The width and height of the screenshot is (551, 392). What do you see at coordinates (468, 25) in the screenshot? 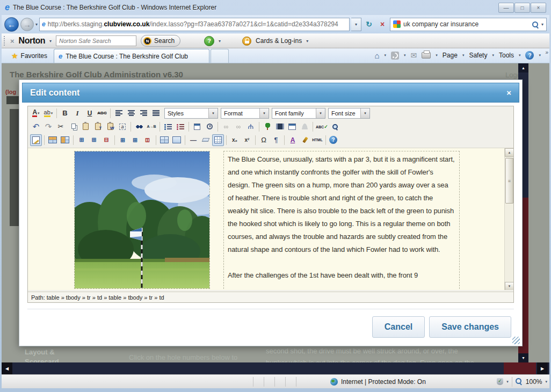
I see `search-box: ▾` at bounding box center [468, 25].